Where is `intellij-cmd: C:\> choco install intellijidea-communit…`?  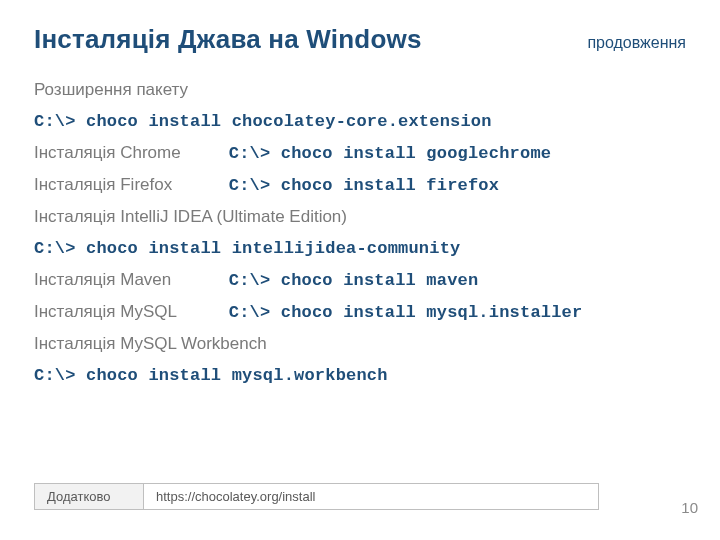
intellij-cmd: C:\> choco install intellijidea-communit… is located at coordinates (247, 248).